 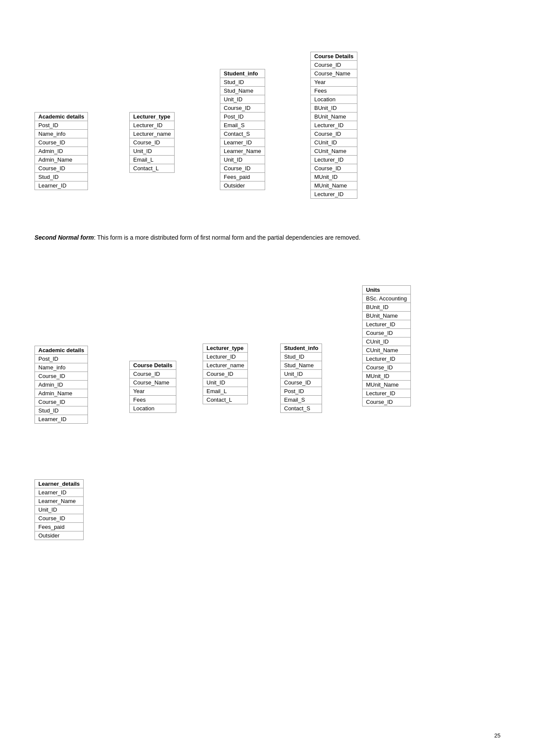 I want to click on normal-form-label: Second Normal form, so click(x=64, y=237).